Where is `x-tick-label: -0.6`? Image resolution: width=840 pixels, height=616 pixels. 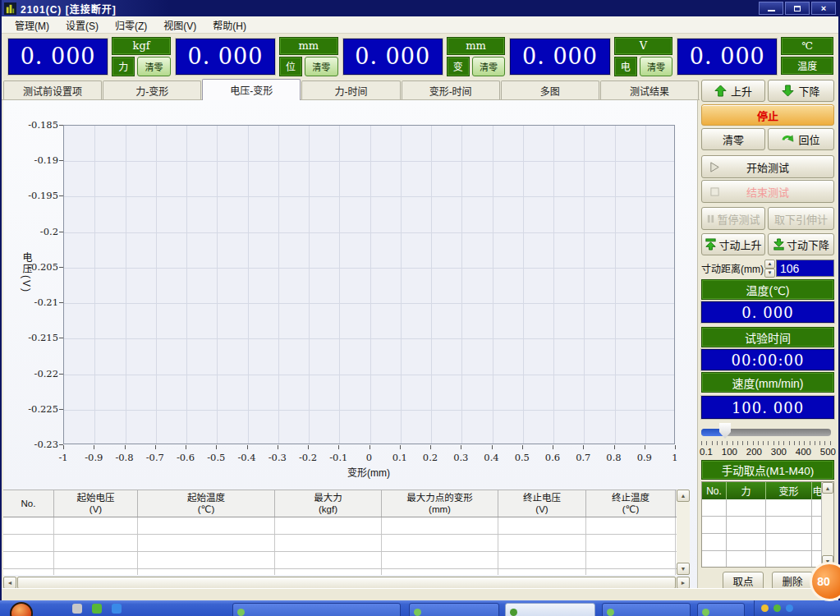
x-tick-label: -0.6 is located at coordinates (186, 457).